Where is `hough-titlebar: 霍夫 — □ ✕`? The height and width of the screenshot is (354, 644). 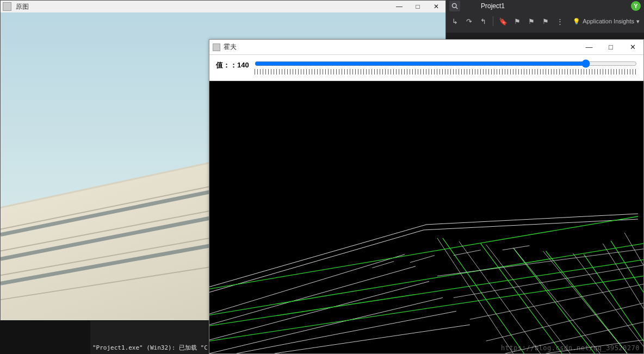 hough-titlebar: 霍夫 — □ ✕ is located at coordinates (426, 47).